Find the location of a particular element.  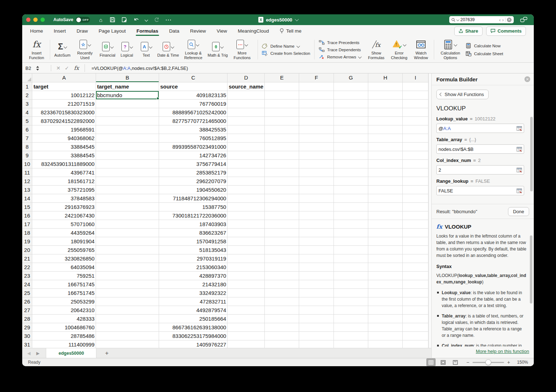

cell-D14 is located at coordinates (246, 198).